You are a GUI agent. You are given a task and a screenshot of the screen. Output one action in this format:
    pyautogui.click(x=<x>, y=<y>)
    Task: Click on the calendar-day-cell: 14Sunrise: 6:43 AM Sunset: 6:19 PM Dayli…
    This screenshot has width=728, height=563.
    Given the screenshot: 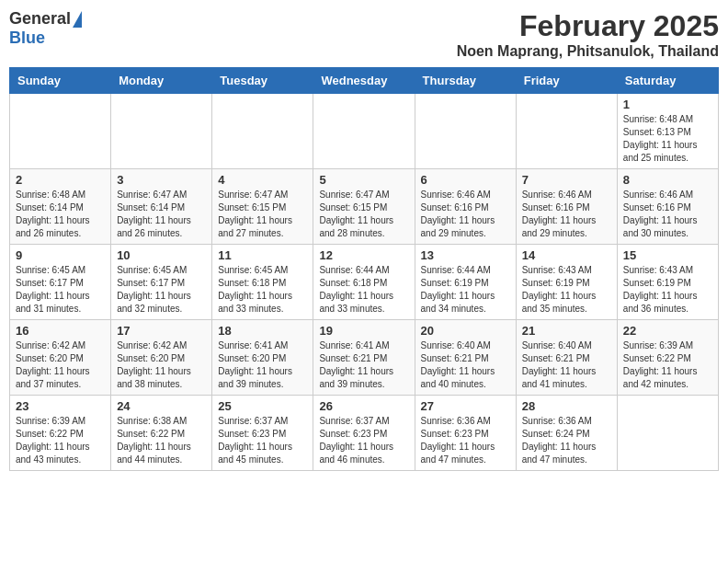 What is the action you would take?
    pyautogui.click(x=566, y=282)
    